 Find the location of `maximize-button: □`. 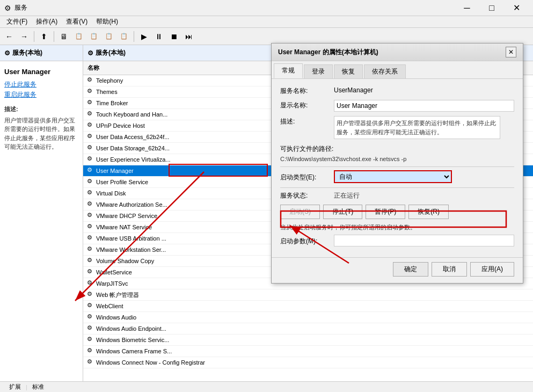

maximize-button: □ is located at coordinates (492, 8).